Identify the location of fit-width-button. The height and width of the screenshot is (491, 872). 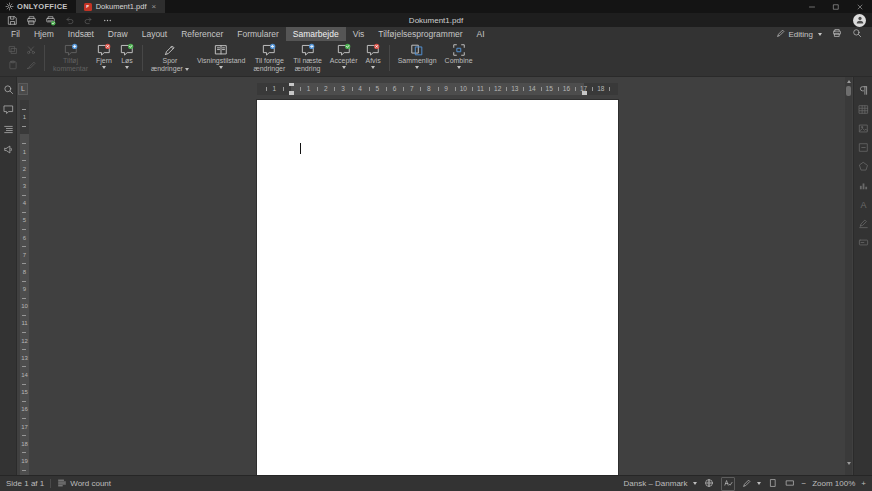
(790, 484).